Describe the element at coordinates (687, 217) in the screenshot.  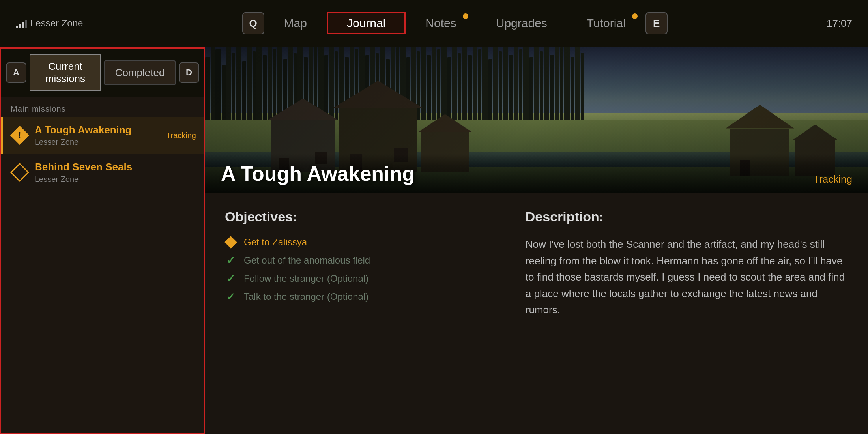
I see `description-title: Description:` at that location.